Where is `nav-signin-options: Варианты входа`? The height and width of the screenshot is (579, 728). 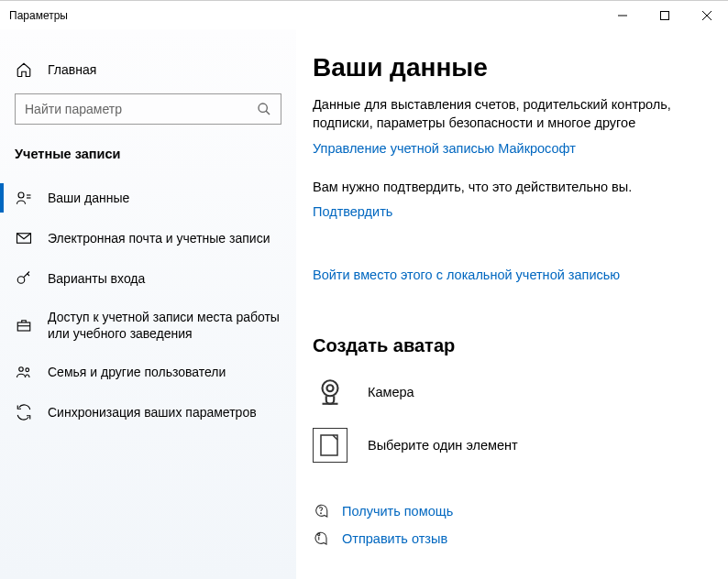
nav-signin-options: Варианты входа is located at coordinates (149, 279).